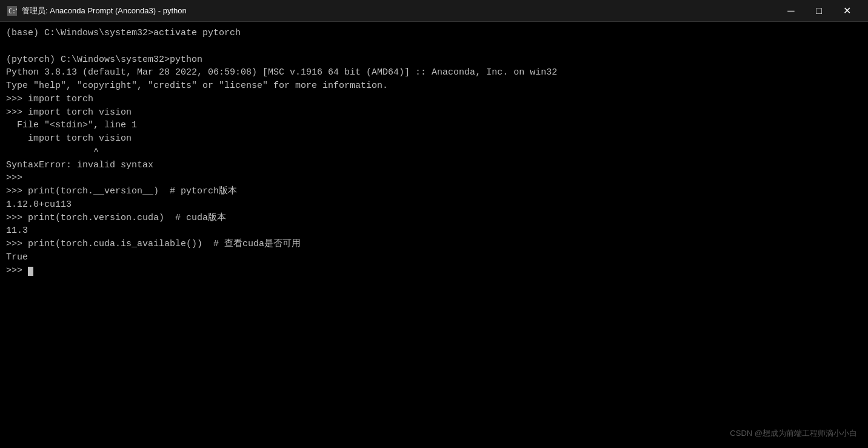  I want to click on titlebar: C:\ 管理员: Anaconda Prompt (Anconda3) - py…, so click(434, 11).